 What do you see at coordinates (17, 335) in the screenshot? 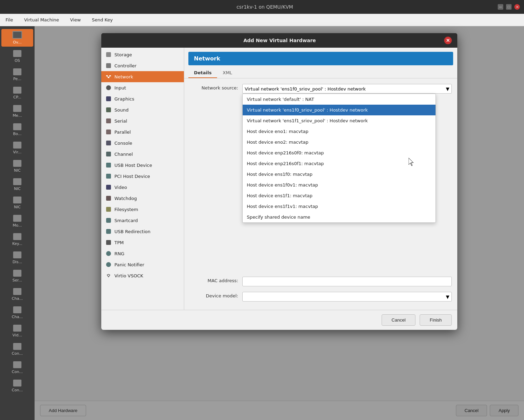
I see `vm-sidebar-label: Vid...` at bounding box center [17, 335].